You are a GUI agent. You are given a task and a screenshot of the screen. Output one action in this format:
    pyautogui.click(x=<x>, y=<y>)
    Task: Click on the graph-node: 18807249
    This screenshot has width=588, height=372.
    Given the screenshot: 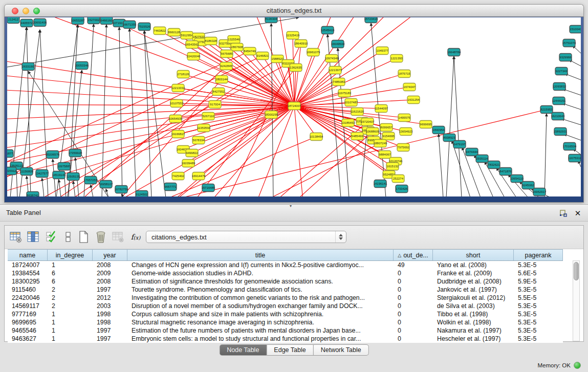 What is the action you would take?
    pyautogui.click(x=381, y=143)
    